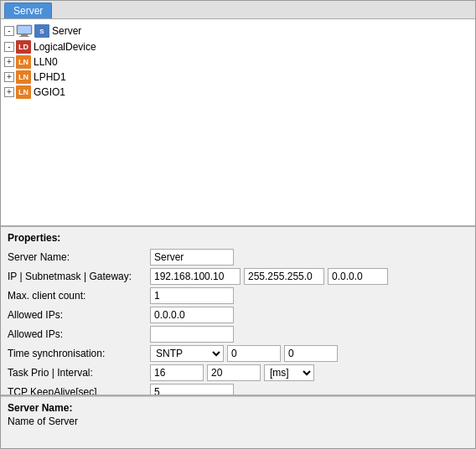 The width and height of the screenshot is (476, 449). I want to click on tab-server: Server, so click(28, 10).